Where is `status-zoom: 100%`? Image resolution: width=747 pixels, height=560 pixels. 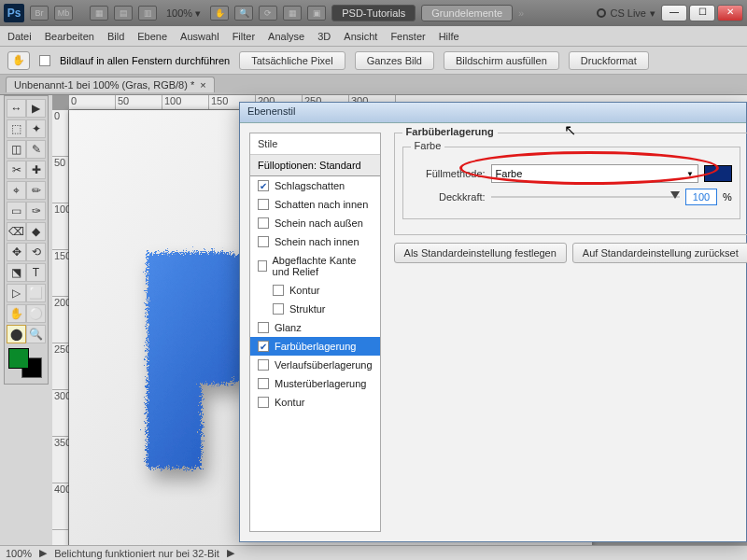
status-zoom: 100% is located at coordinates (19, 553).